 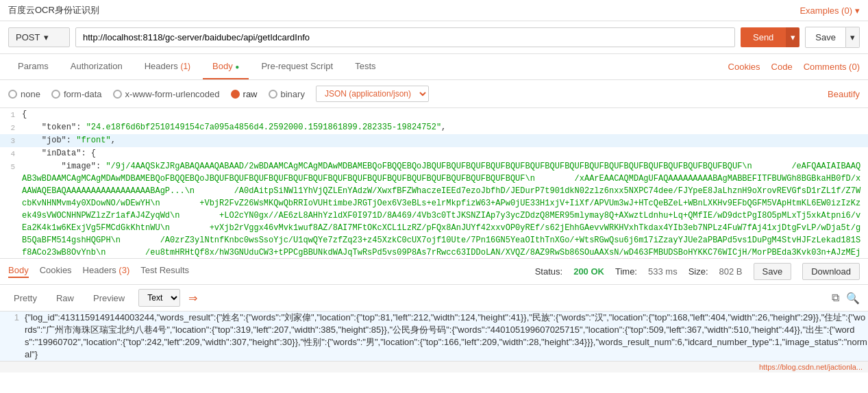 I want to click on bottom-tab-headers: Headers (3), so click(x=107, y=271).